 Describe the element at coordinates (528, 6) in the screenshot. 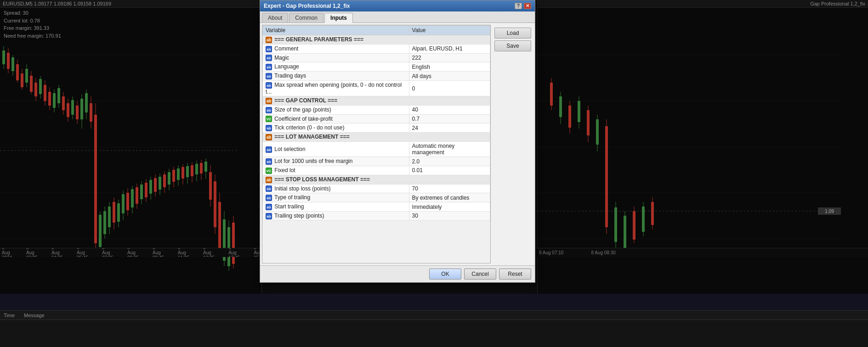

I see `close-button: ✕` at that location.